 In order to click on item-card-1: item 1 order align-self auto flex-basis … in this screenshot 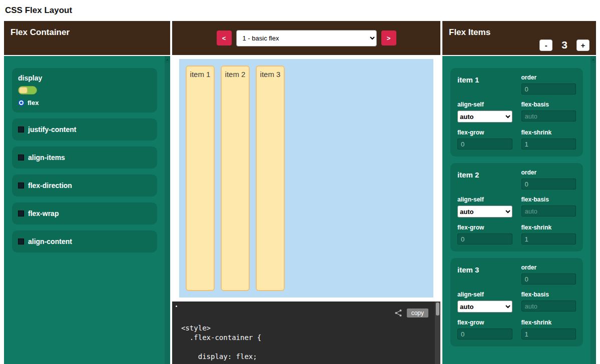, I will do `click(516, 112)`.